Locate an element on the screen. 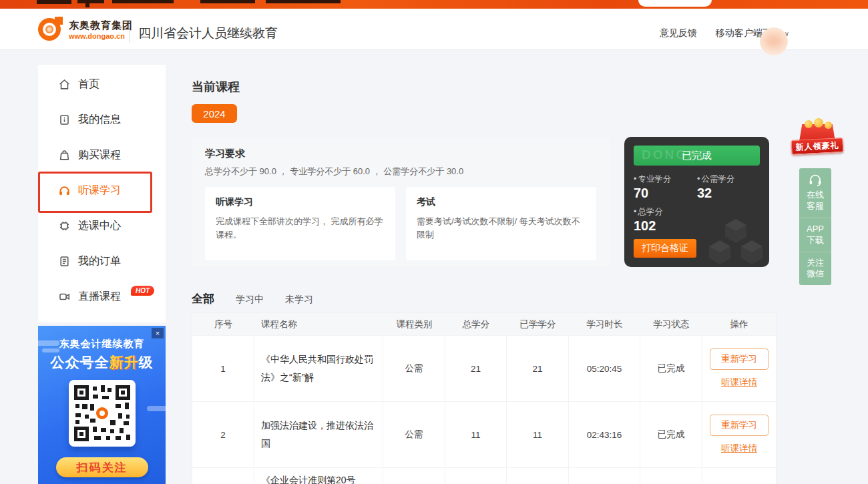 This screenshot has height=484, width=868. table-row: 1 《中华人民共和国行政处罚法》之“新”解 公需 21 21 05:20:45 … is located at coordinates (484, 369).